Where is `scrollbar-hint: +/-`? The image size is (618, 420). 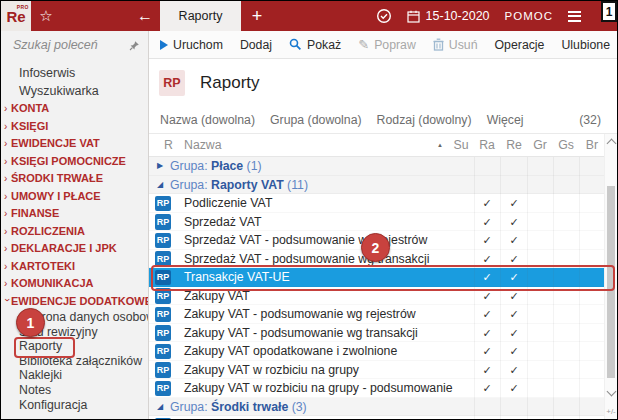
scrollbar-hint: +/- is located at coordinates (611, 412).